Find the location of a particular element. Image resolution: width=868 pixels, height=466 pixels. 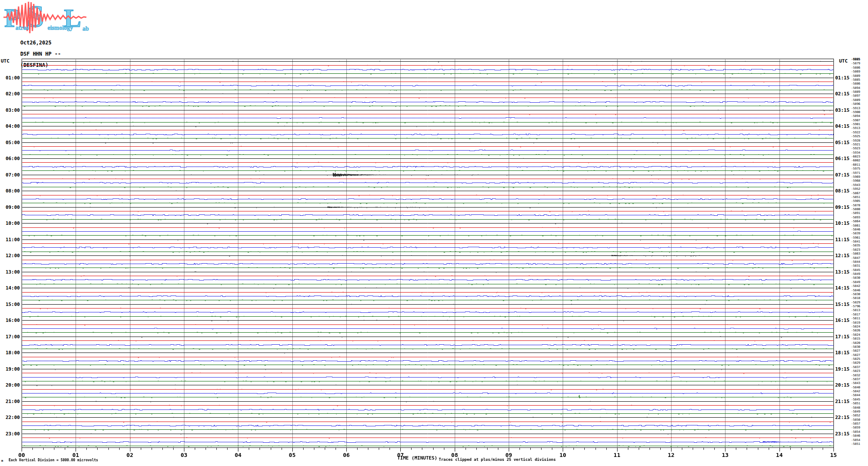

hour-label-right: 06:15 is located at coordinates (842, 159).